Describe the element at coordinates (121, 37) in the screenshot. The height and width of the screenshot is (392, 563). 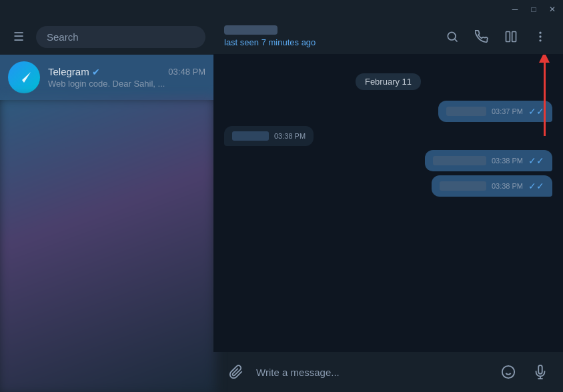
I see `search-input` at that location.